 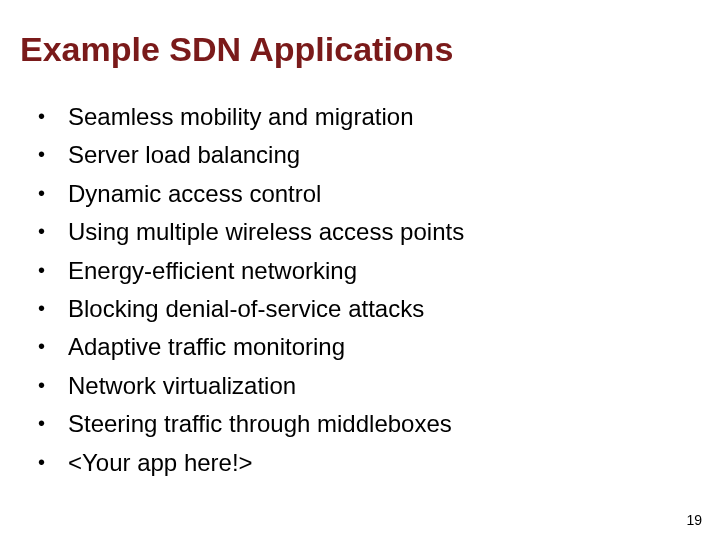 What do you see at coordinates (381, 271) in the screenshot?
I see `bullet-text: Energy-efficient networking` at bounding box center [381, 271].